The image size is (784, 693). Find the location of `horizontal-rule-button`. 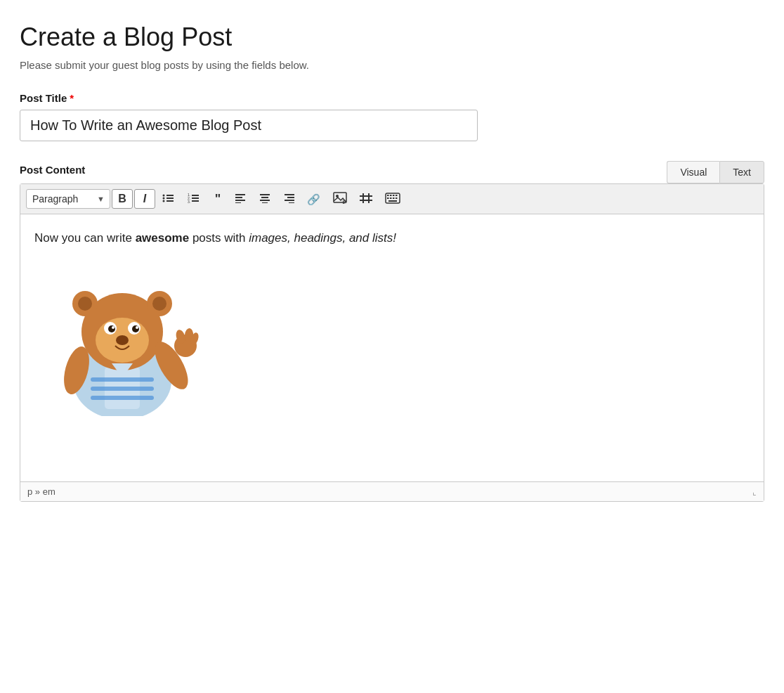

horizontal-rule-button is located at coordinates (366, 199).